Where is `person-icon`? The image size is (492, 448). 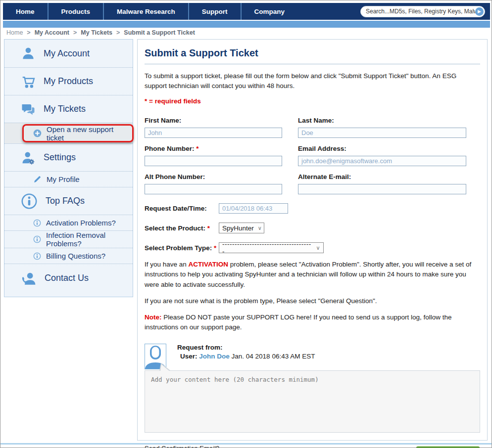
person-icon is located at coordinates (28, 53).